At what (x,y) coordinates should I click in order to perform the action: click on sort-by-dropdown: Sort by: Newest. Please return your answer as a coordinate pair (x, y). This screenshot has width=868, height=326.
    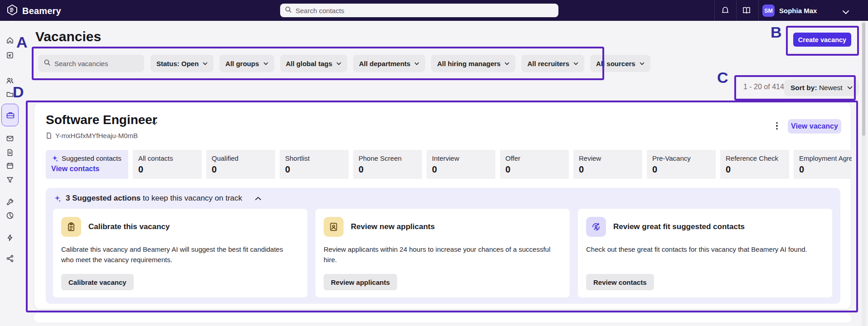
    Looking at the image, I should click on (821, 88).